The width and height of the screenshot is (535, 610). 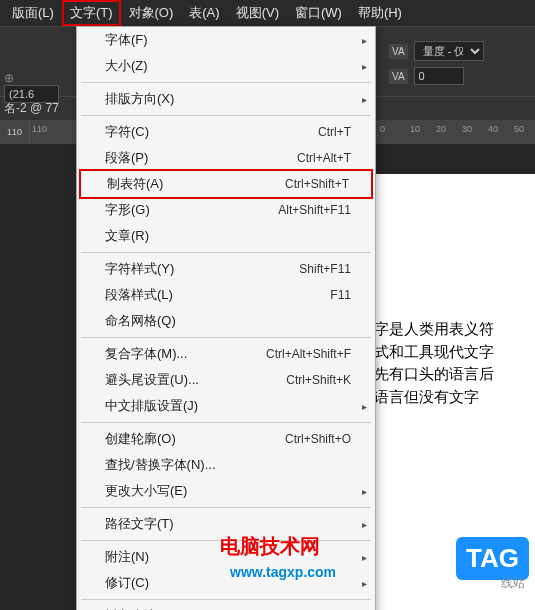 What do you see at coordinates (226, 439) in the screenshot?
I see `menu-create-outlines: 创建轮廓(O)Ctrl+Shift+O` at bounding box center [226, 439].